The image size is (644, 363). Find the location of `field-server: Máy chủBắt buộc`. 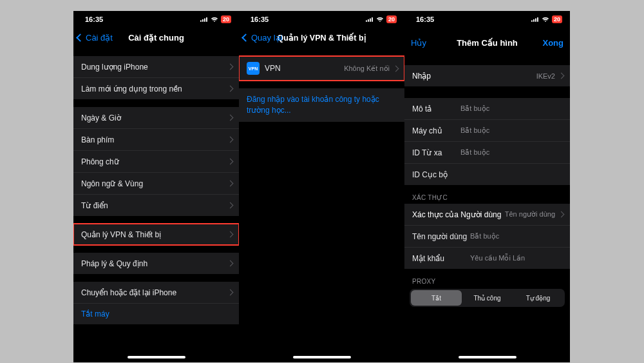

field-server: Máy chủBắt buộc is located at coordinates (487, 130).